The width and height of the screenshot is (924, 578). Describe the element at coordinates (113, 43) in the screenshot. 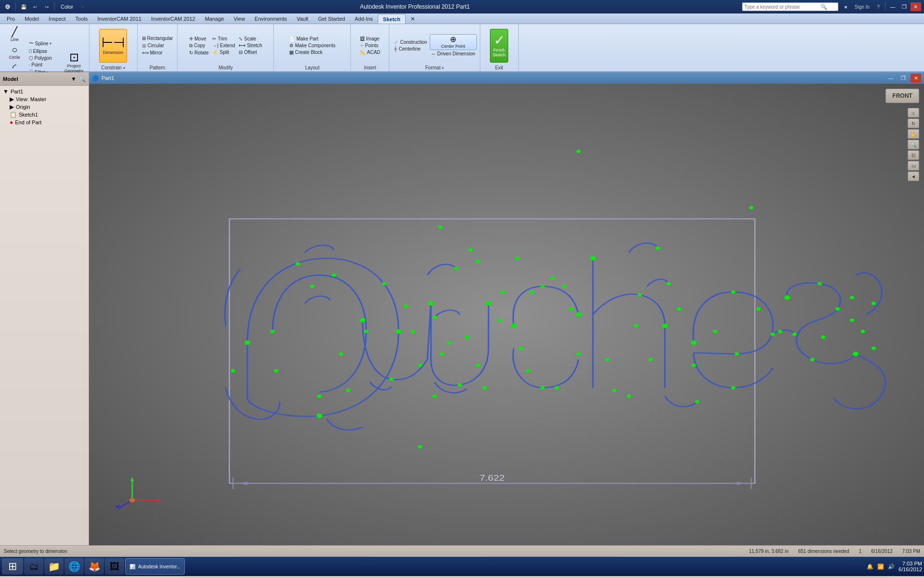

I see `dimension-icon: ⊢⊣` at that location.